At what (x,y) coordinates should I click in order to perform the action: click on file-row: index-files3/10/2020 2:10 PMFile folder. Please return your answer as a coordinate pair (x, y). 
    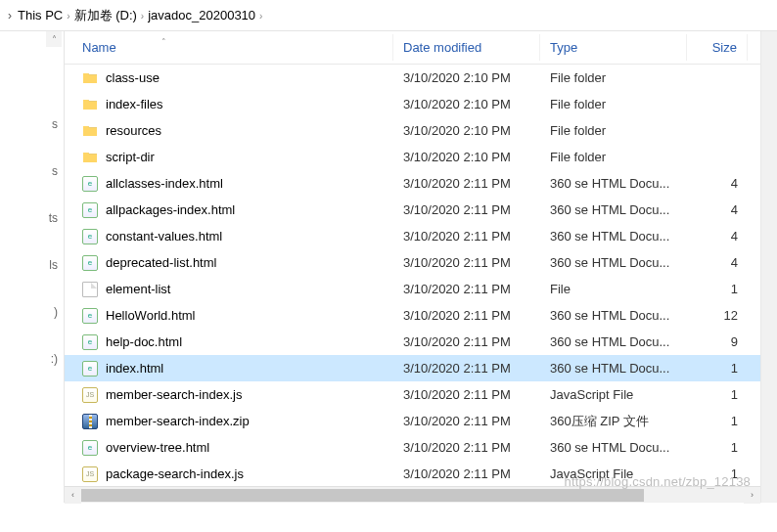
    Looking at the image, I should click on (413, 104).